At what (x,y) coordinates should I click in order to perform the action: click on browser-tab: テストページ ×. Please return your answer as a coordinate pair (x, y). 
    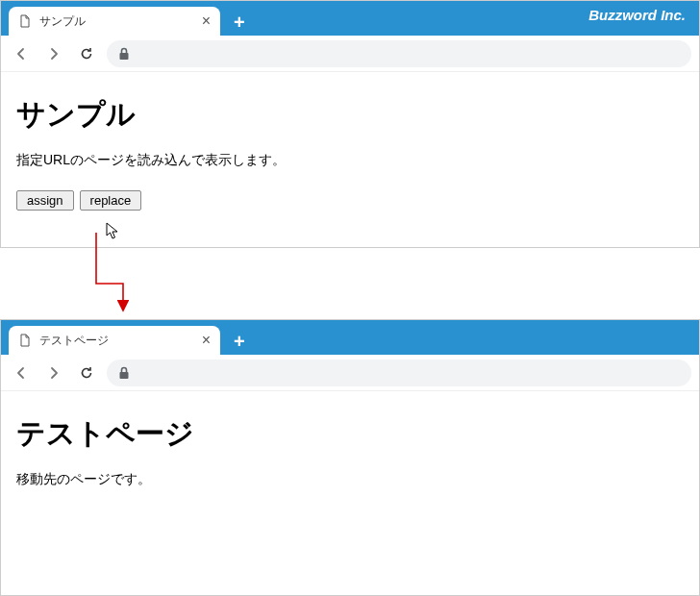
    Looking at the image, I should click on (114, 340).